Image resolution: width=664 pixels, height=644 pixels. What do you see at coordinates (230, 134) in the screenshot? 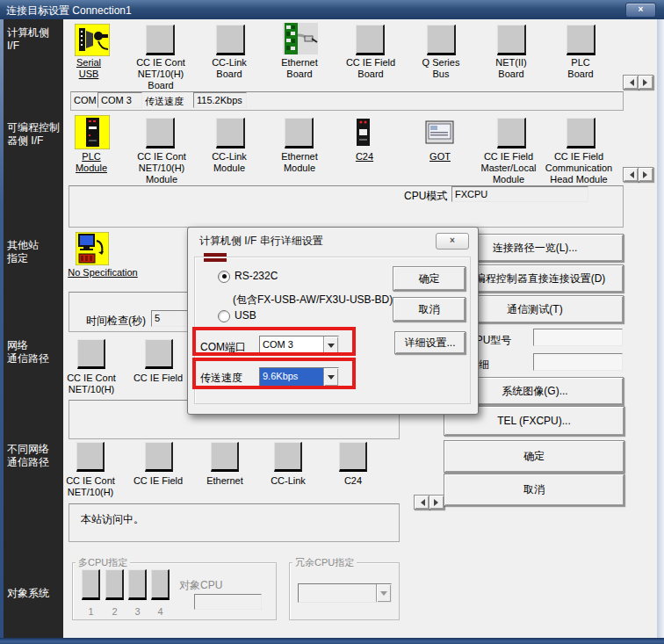
I see `cc-link-module-icon` at bounding box center [230, 134].